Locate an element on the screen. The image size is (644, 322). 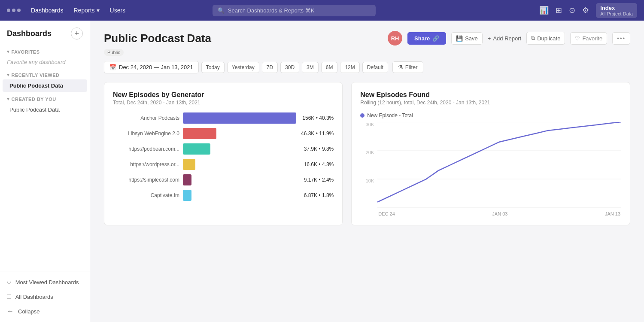
notifications-icon: 📊 is located at coordinates (544, 10).